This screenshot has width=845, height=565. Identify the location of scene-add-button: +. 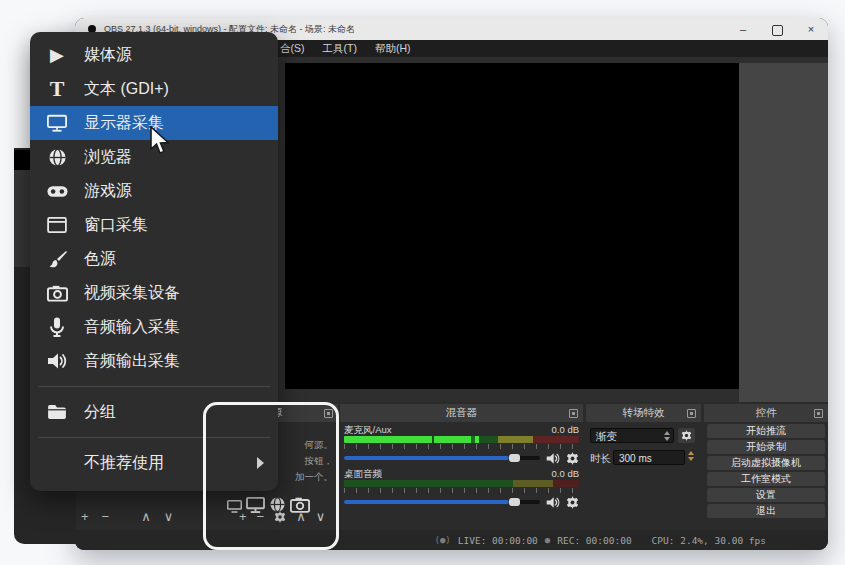
(85, 517).